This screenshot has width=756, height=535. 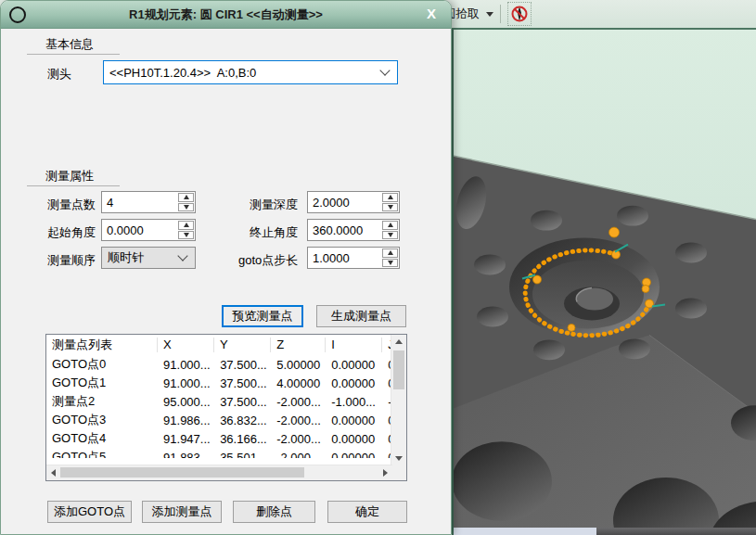 I want to click on bottom-scrollbar-thumb, so click(x=676, y=531).